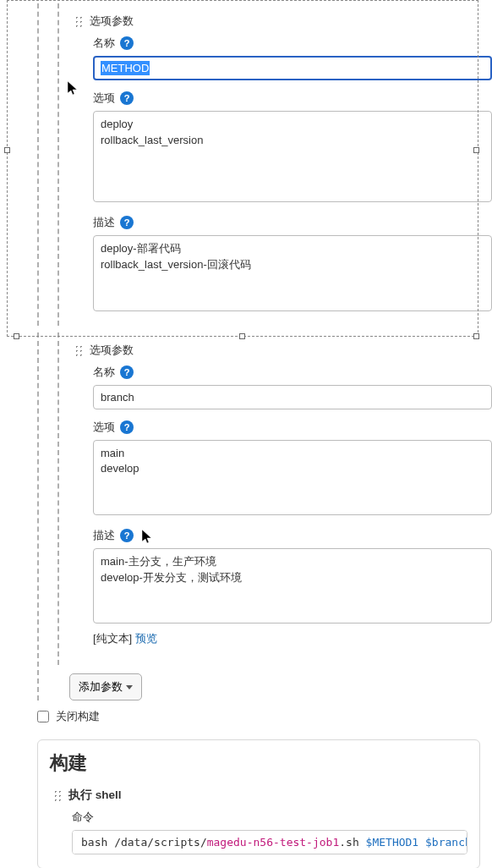 This screenshot has width=492, height=868. What do you see at coordinates (270, 817) in the screenshot?
I see `command-label: 命令` at bounding box center [270, 817].